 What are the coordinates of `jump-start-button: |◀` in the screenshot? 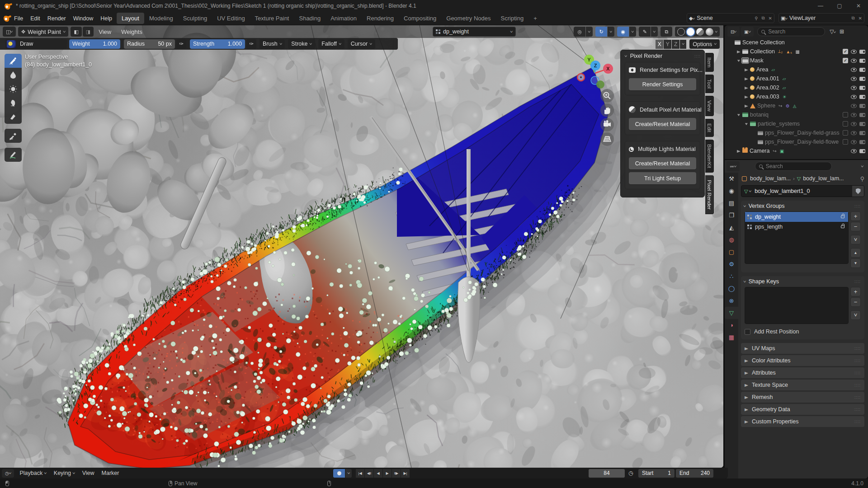 It's located at (360, 474).